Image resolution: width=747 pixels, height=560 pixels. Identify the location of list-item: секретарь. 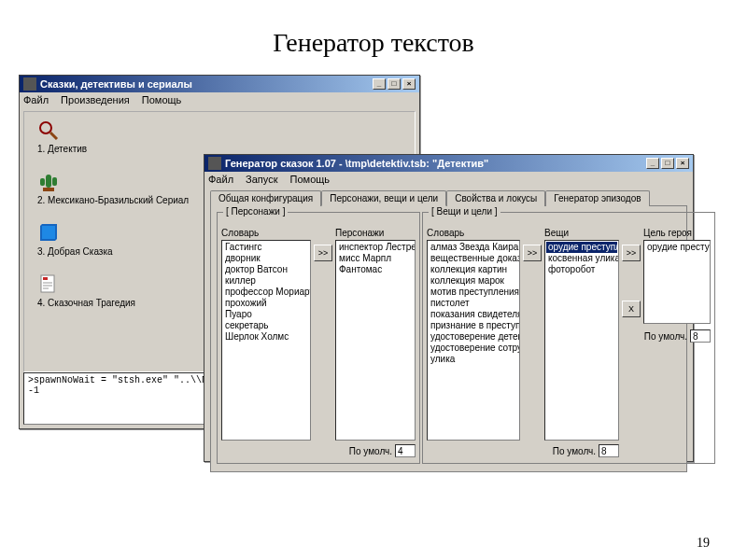
(266, 326).